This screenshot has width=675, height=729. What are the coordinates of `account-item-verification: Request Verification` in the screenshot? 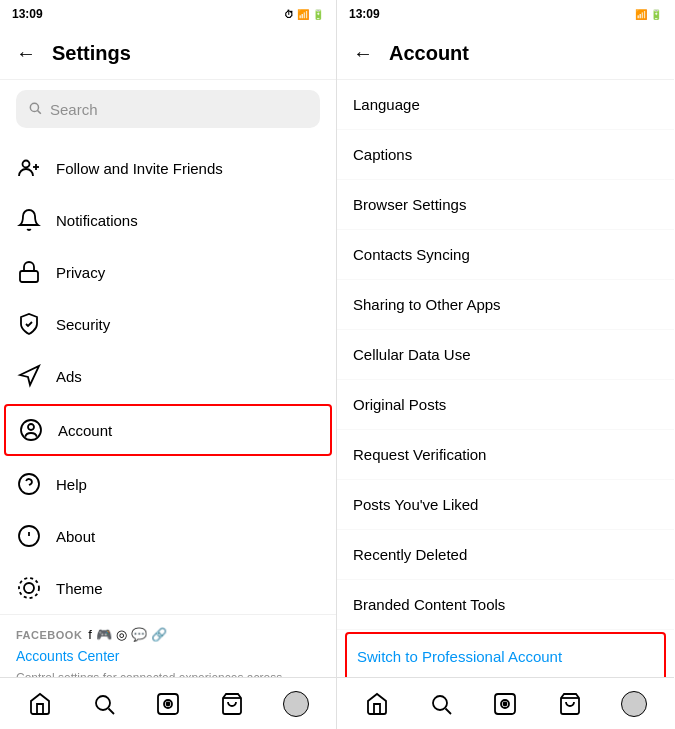 It's located at (506, 455).